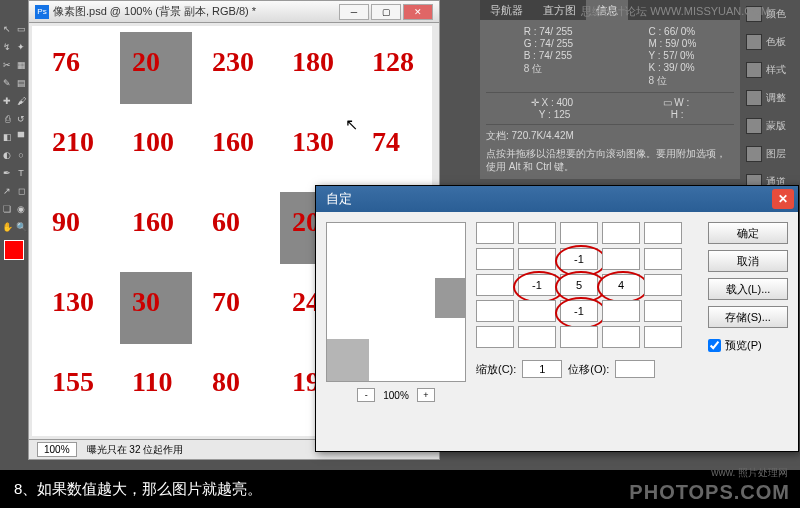 This screenshot has width=800, height=508. What do you see at coordinates (560, 10) in the screenshot?
I see `panel-tab-1: 直方图` at bounding box center [560, 10].